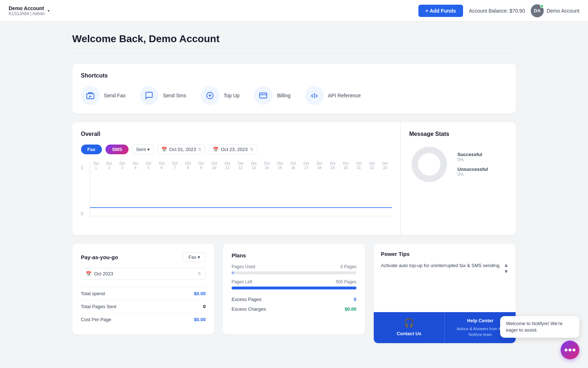 The image size is (588, 368). Describe the element at coordinates (506, 268) in the screenshot. I see `tip-chevrons: ▲ ▼` at that location.